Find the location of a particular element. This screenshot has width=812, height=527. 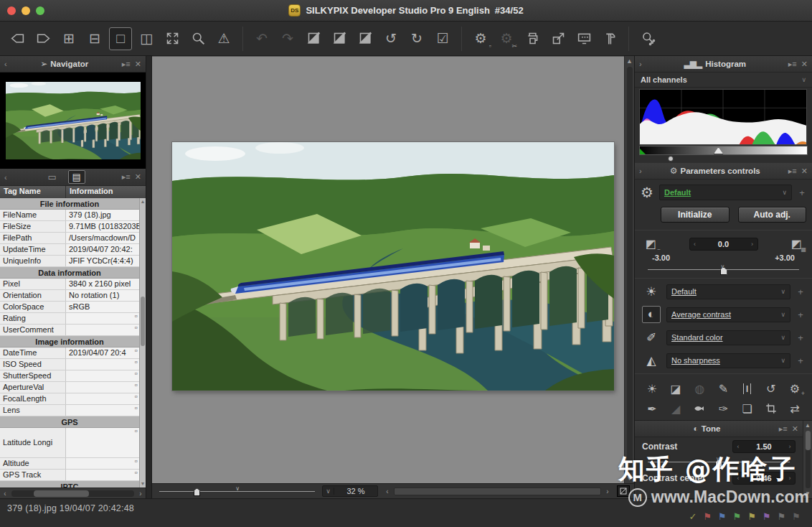

development-settings-tool-icon: ⚙+ is located at coordinates (795, 388).